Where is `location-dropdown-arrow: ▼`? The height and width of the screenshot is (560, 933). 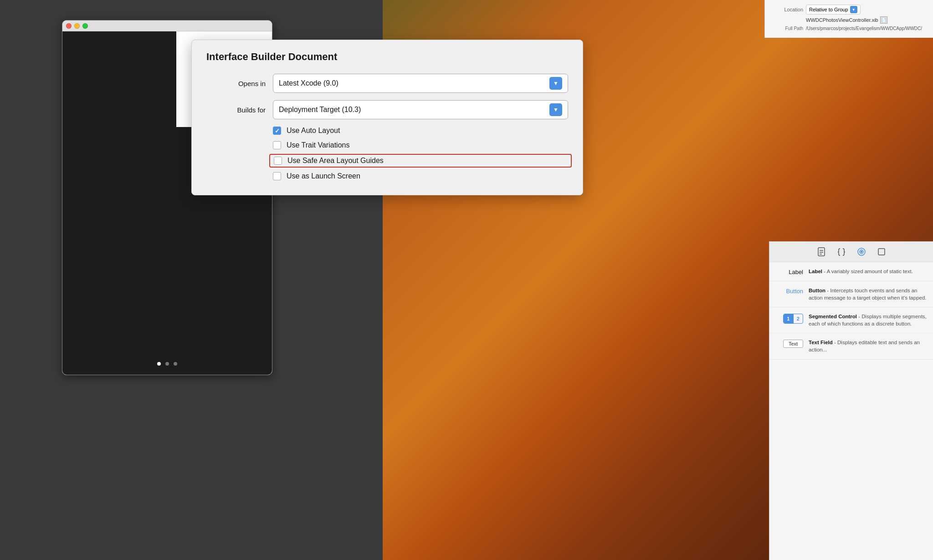 location-dropdown-arrow: ▼ is located at coordinates (854, 10).